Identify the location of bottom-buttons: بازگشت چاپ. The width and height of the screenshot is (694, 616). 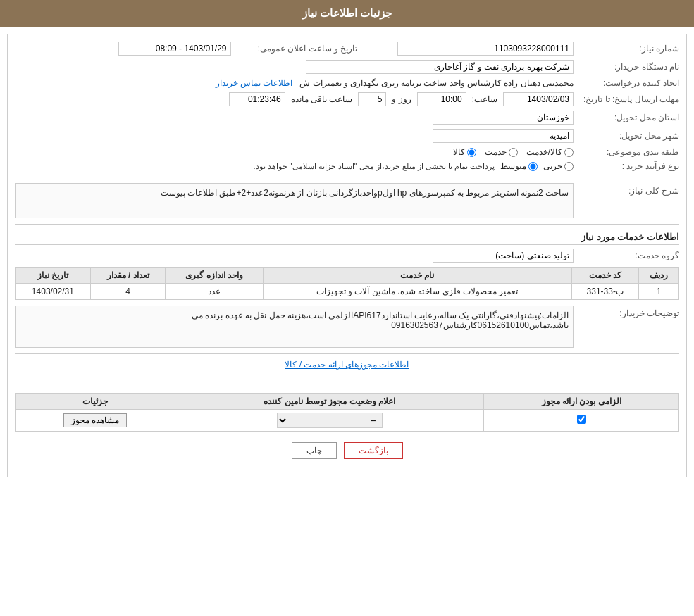
(347, 451).